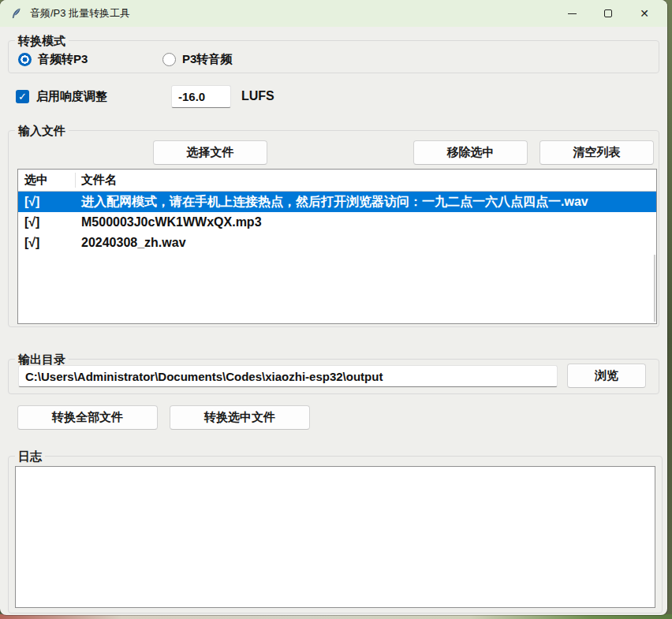 The image size is (672, 619). Describe the element at coordinates (42, 131) in the screenshot. I see `input-files-label: 输入文件` at that location.